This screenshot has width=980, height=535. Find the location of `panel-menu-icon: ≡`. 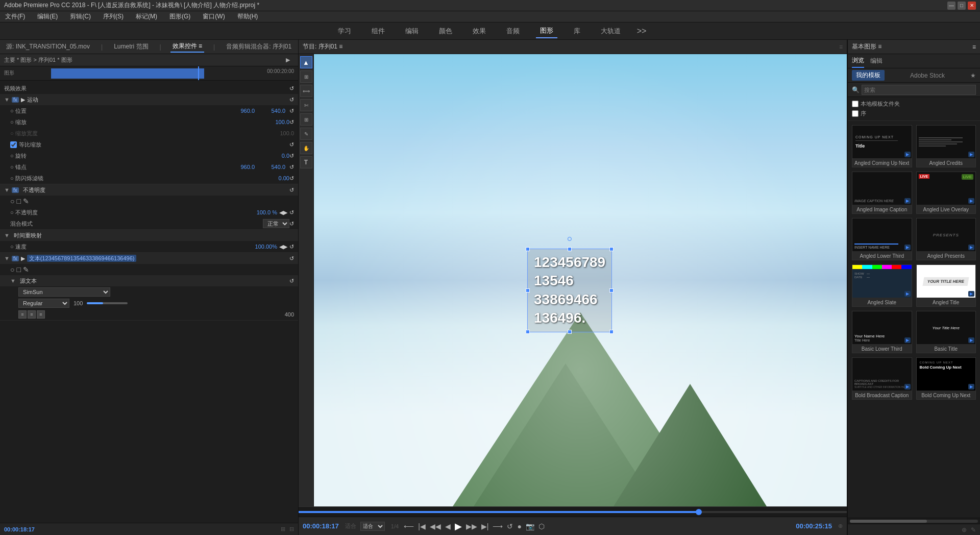

panel-menu-icon: ≡ is located at coordinates (974, 47).